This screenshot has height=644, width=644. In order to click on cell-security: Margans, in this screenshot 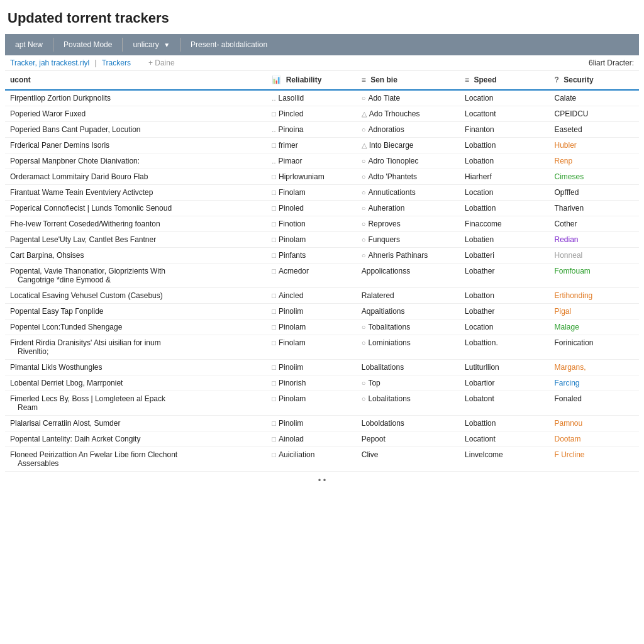, I will do `click(594, 367)`.